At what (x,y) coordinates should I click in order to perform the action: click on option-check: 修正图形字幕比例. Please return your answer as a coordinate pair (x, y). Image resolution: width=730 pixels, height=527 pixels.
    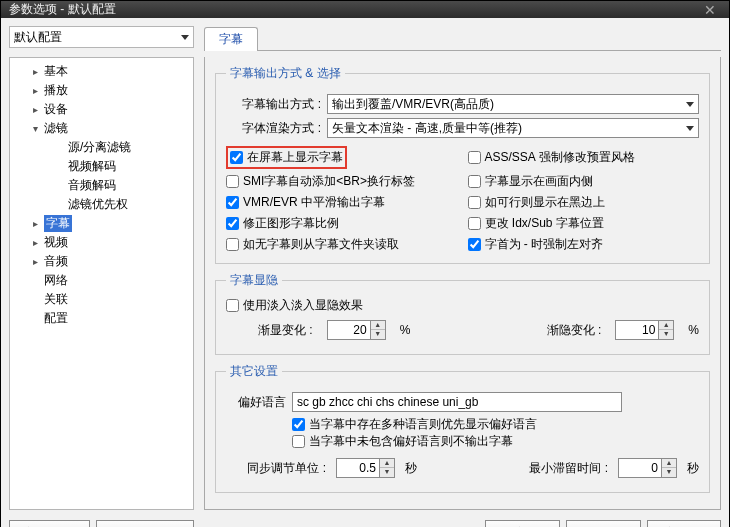
    Looking at the image, I should click on (342, 224).